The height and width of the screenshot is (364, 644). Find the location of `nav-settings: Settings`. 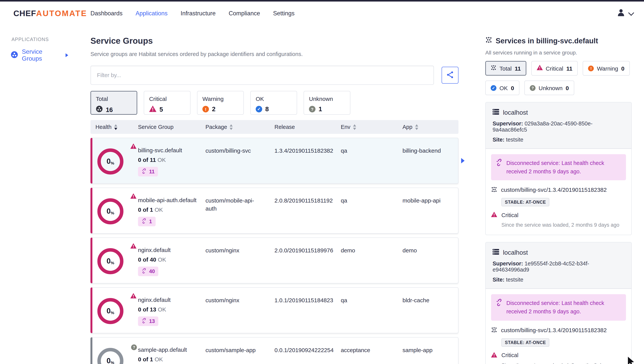

nav-settings: Settings is located at coordinates (284, 14).